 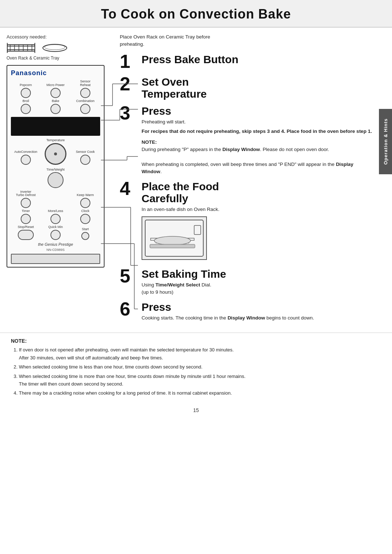 I want to click on bake-label: Bake, so click(x=56, y=101).